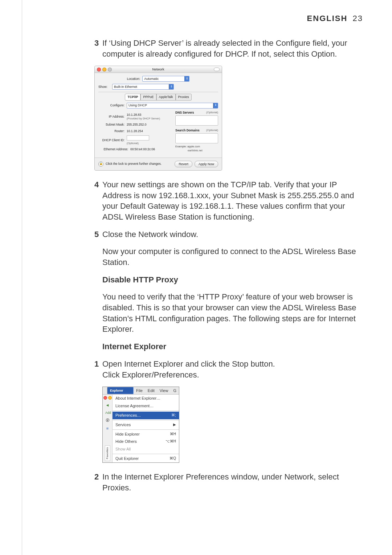 The height and width of the screenshot is (555, 392). I want to click on search-domains-label: Search Domains, so click(187, 131).